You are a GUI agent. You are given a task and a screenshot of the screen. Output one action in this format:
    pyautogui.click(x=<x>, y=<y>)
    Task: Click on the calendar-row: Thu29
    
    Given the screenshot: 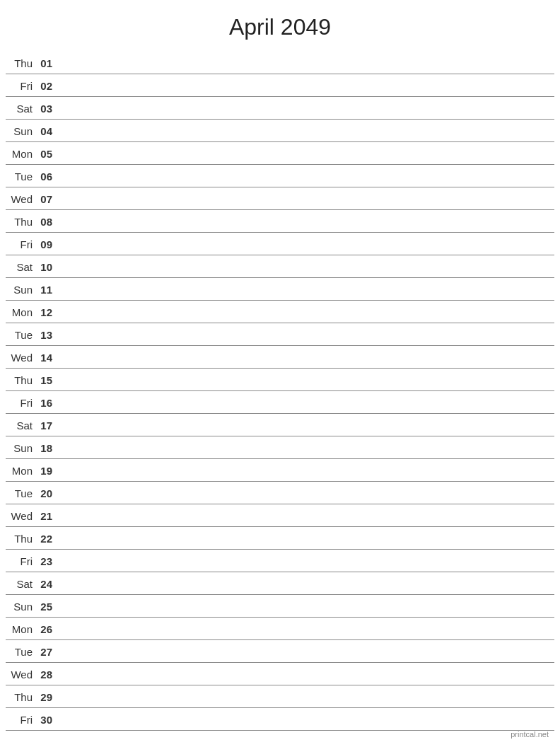 What is the action you would take?
    pyautogui.click(x=280, y=697)
    